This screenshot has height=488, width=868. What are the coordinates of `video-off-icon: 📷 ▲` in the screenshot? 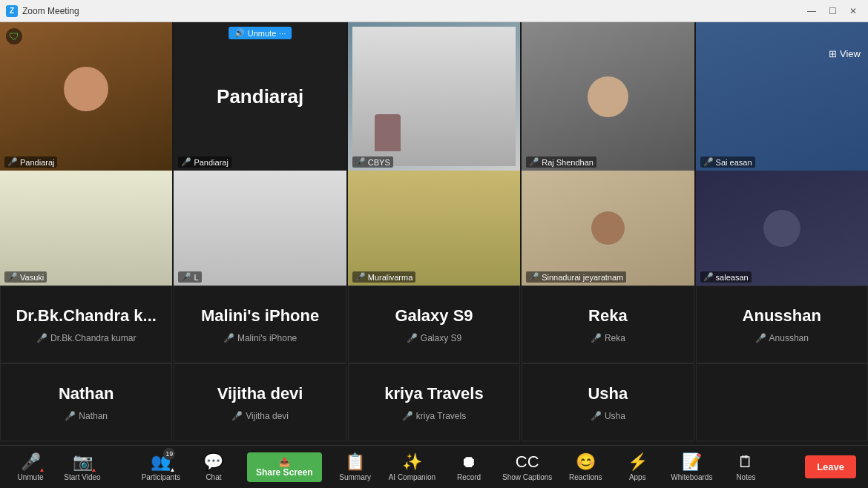 It's located at (83, 462).